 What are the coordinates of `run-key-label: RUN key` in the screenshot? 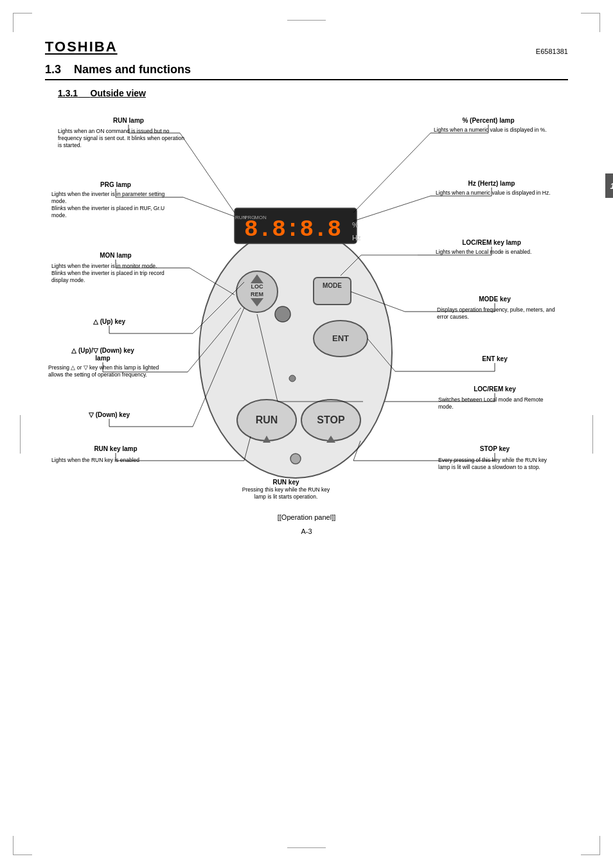 It's located at (286, 482).